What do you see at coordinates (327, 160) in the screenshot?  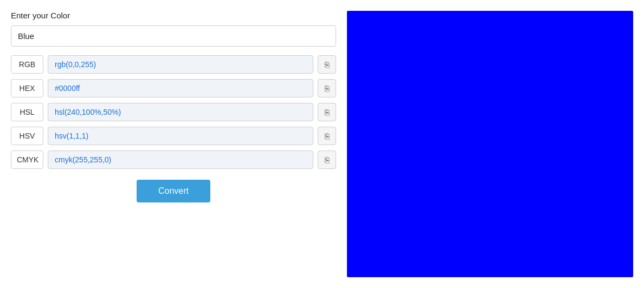 I see `cmyk-copy-button: ⎘` at bounding box center [327, 160].